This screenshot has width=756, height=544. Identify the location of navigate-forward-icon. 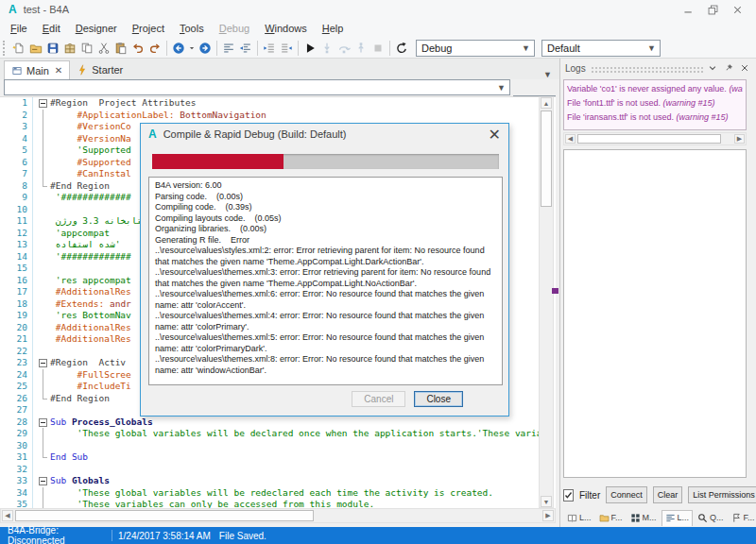
(205, 48).